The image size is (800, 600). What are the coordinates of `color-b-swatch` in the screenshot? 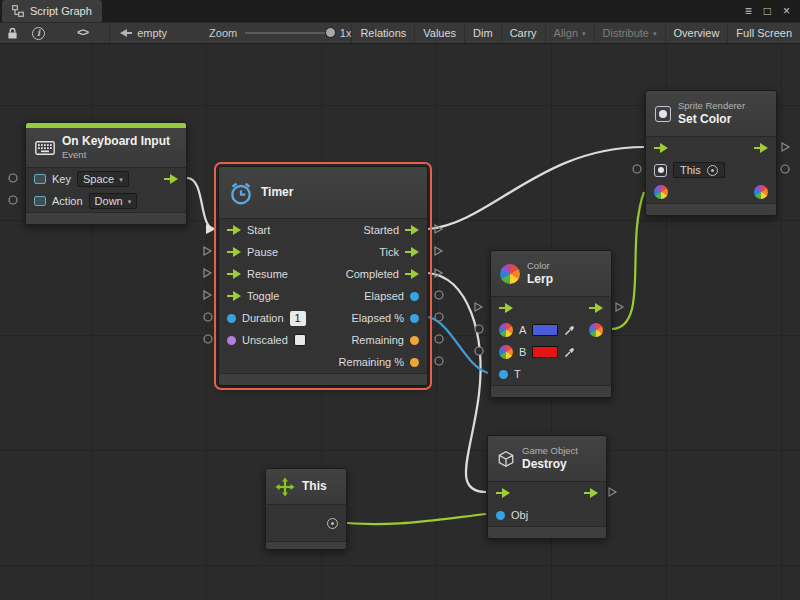 It's located at (545, 352).